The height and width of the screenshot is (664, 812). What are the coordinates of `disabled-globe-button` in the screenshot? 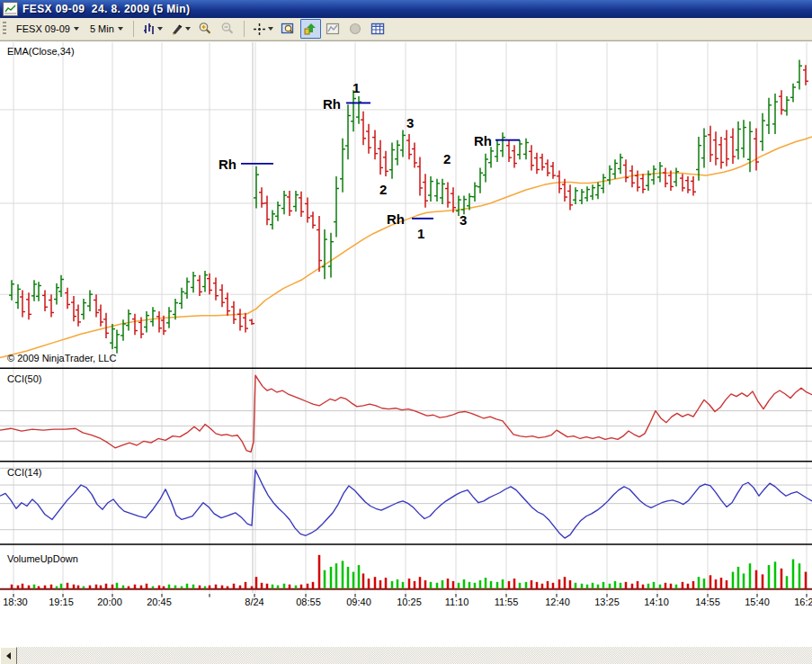 It's located at (356, 29).